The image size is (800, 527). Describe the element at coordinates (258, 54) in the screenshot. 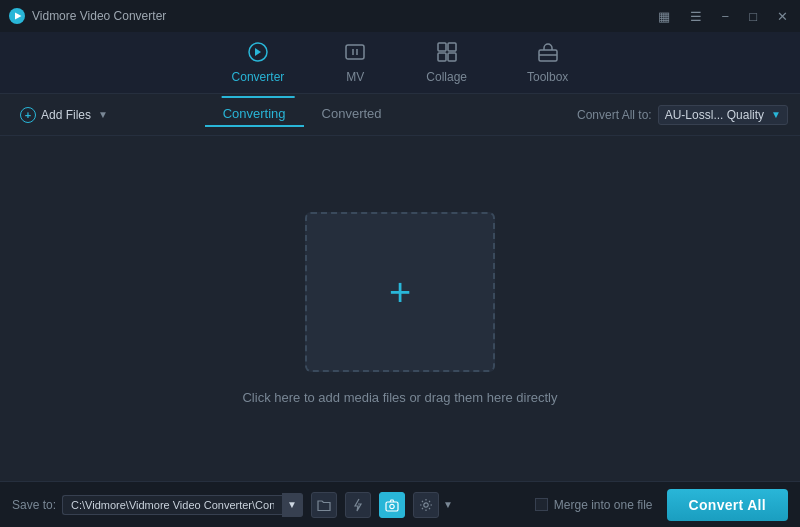

I see `converter-icon` at that location.